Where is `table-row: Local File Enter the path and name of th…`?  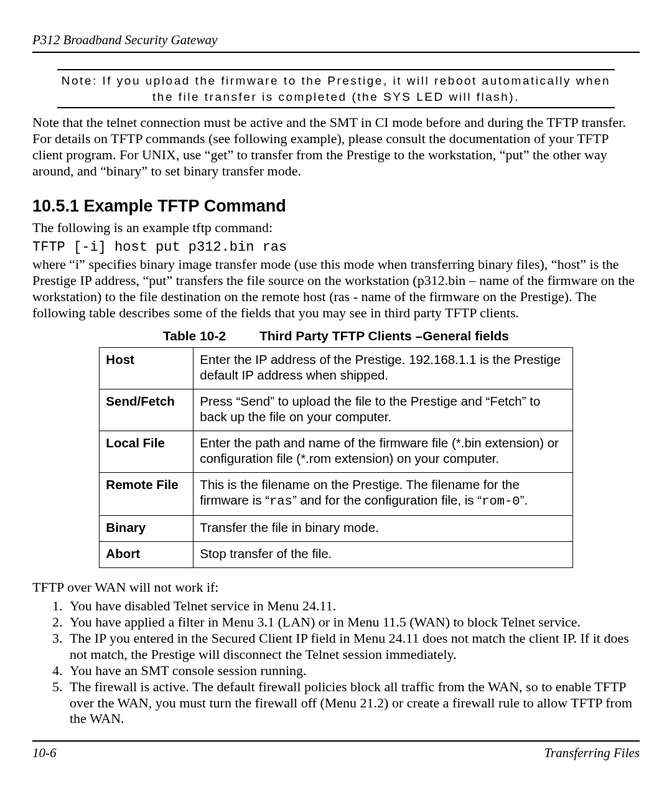 table-row: Local File Enter the path and name of th… is located at coordinates (336, 452).